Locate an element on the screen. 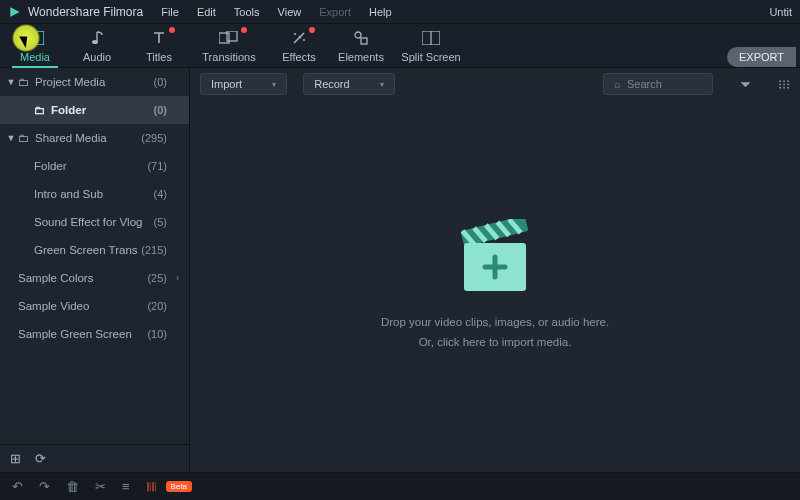 The image size is (800, 500). main-menu: File Edit Tools View Export Help is located at coordinates (276, 12).